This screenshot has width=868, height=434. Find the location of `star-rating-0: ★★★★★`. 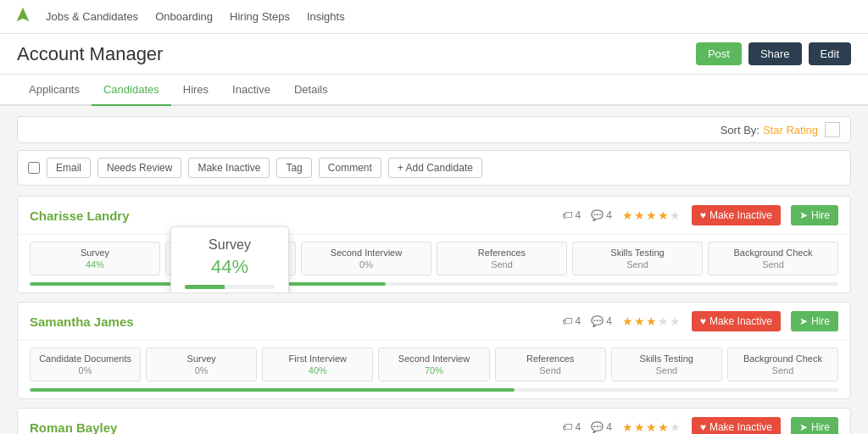

star-rating-0: ★★★★★ is located at coordinates (652, 215).